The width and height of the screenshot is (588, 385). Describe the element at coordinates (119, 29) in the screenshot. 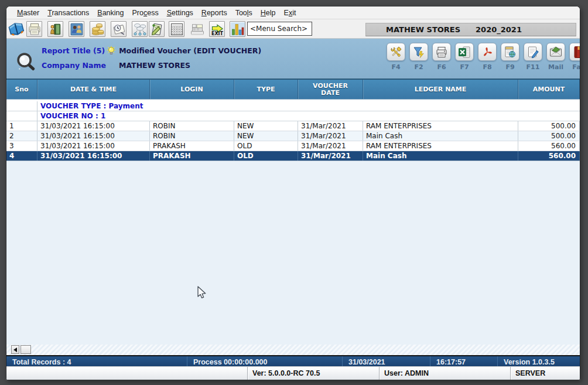

I see `clockdoc-icon` at that location.